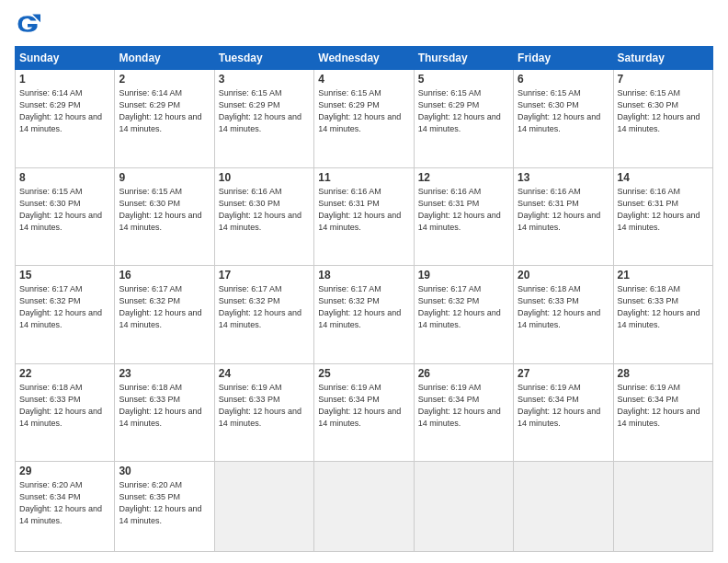 This screenshot has width=728, height=563. What do you see at coordinates (164, 79) in the screenshot?
I see `day-number: 2` at bounding box center [164, 79].